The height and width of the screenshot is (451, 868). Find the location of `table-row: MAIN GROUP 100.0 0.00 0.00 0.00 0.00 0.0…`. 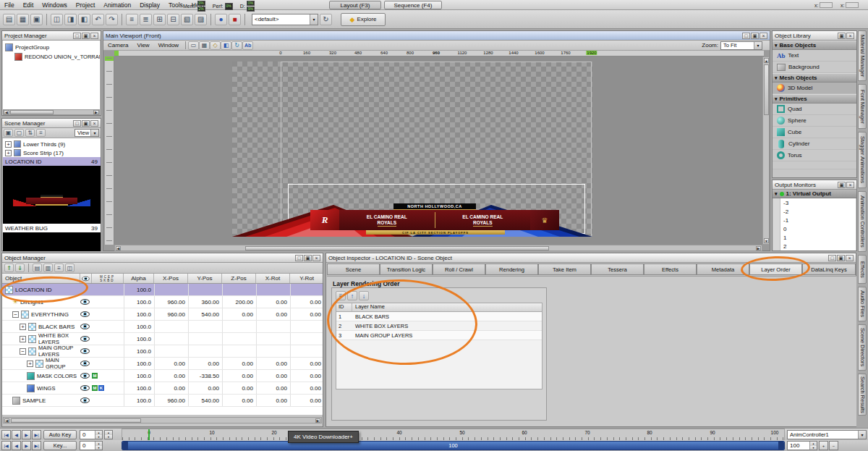

table-row: MAIN GROUP 100.0 0.00 0.00 0.00 0.00 0.0… is located at coordinates (162, 363).